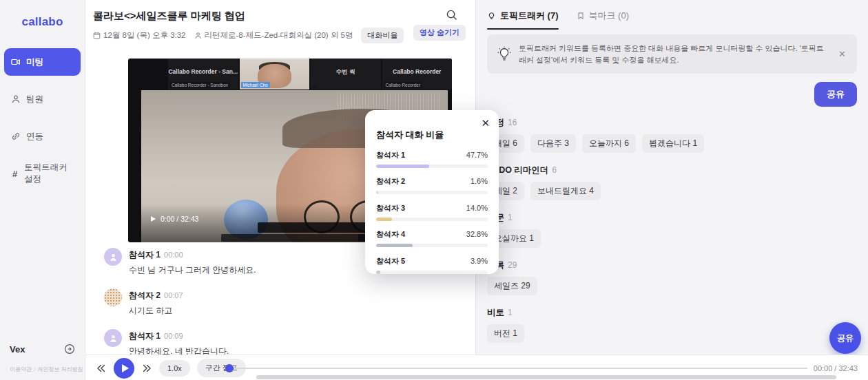 This screenshot has height=380, width=868. I want to click on utterance-time: 00:09, so click(174, 336).